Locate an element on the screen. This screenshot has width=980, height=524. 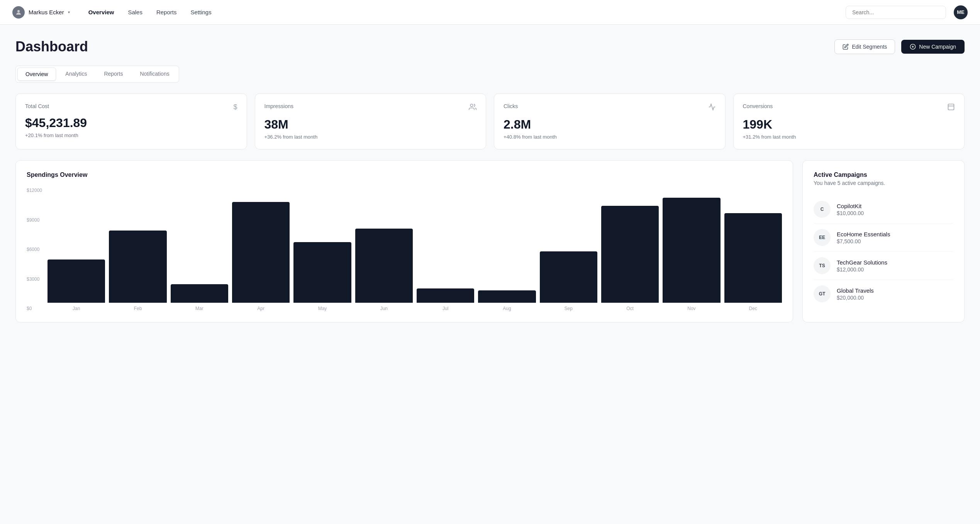
bar-label: Sep is located at coordinates (568, 309).